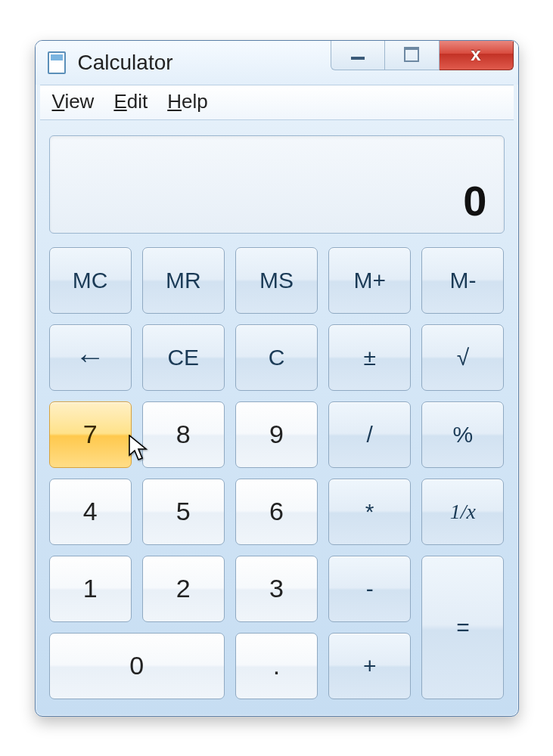 Image resolution: width=553 pixels, height=756 pixels. I want to click on key-subtract: -, so click(369, 589).